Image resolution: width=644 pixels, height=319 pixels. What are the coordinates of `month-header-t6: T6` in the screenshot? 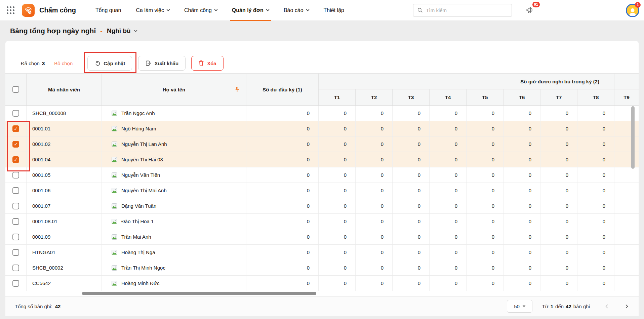 It's located at (522, 97).